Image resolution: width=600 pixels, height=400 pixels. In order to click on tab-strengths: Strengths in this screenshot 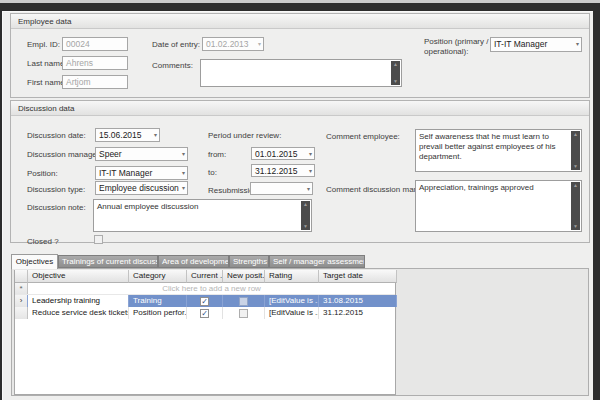, I will do `click(249, 262)`.